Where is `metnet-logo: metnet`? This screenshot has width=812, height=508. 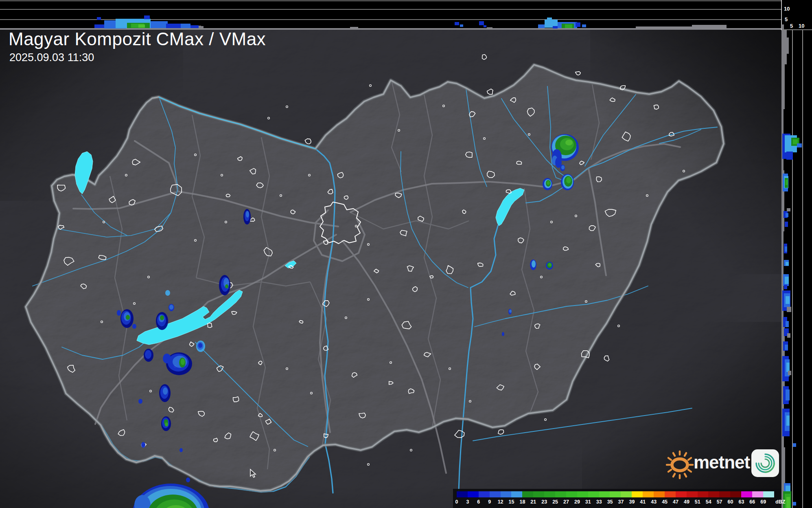 metnet-logo: metnet is located at coordinates (724, 465).